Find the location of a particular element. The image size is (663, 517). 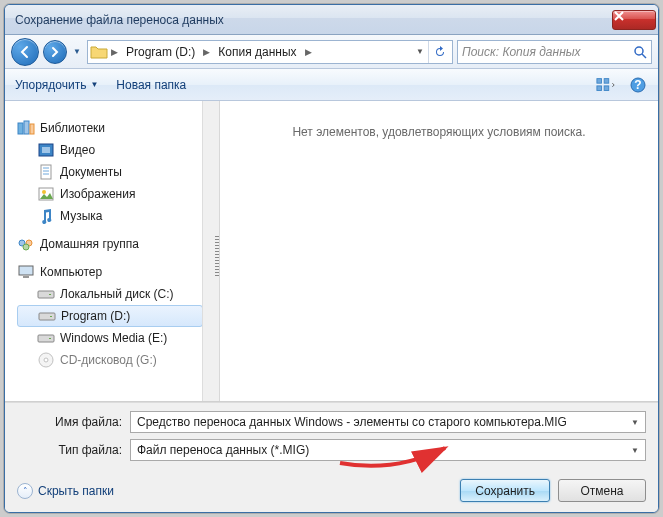

view-options-button is located at coordinates (606, 85).